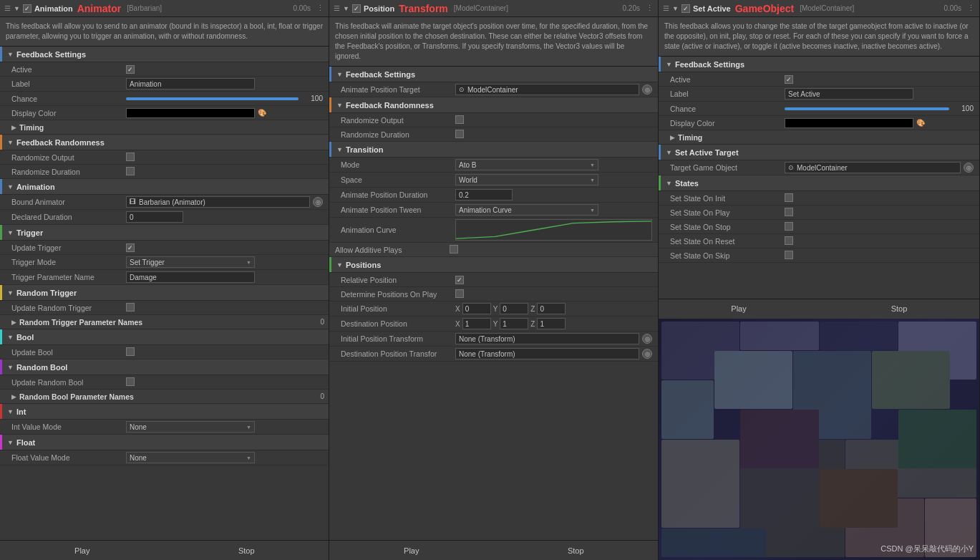 Image resolution: width=980 pixels, height=560 pixels. What do you see at coordinates (477, 324) in the screenshot?
I see `mid-dest-x-input` at bounding box center [477, 324].